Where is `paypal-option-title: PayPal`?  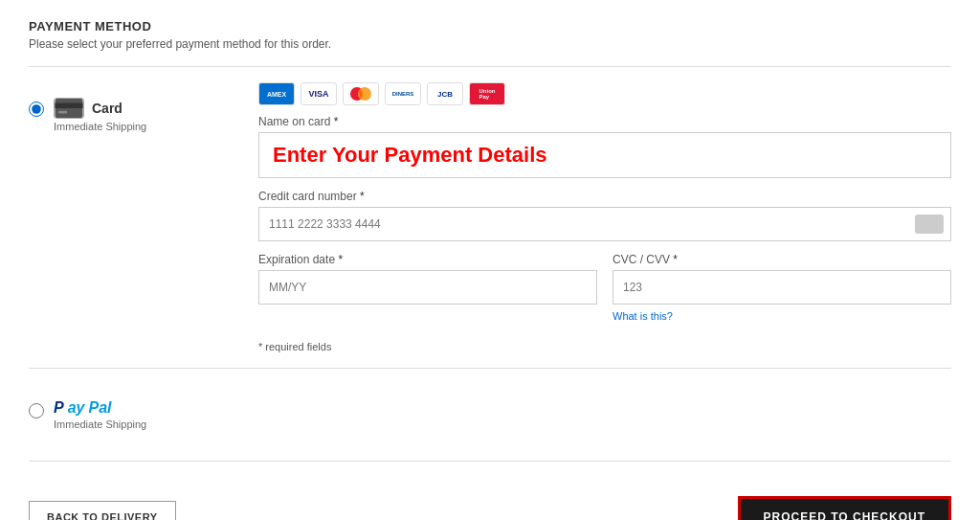 paypal-option-title: PayPal is located at coordinates (100, 408).